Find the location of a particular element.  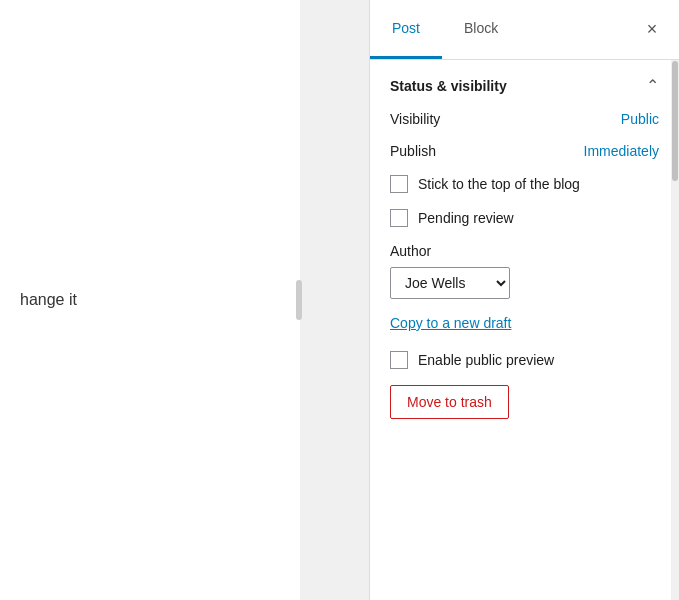

pending-review-checkbox is located at coordinates (399, 218).